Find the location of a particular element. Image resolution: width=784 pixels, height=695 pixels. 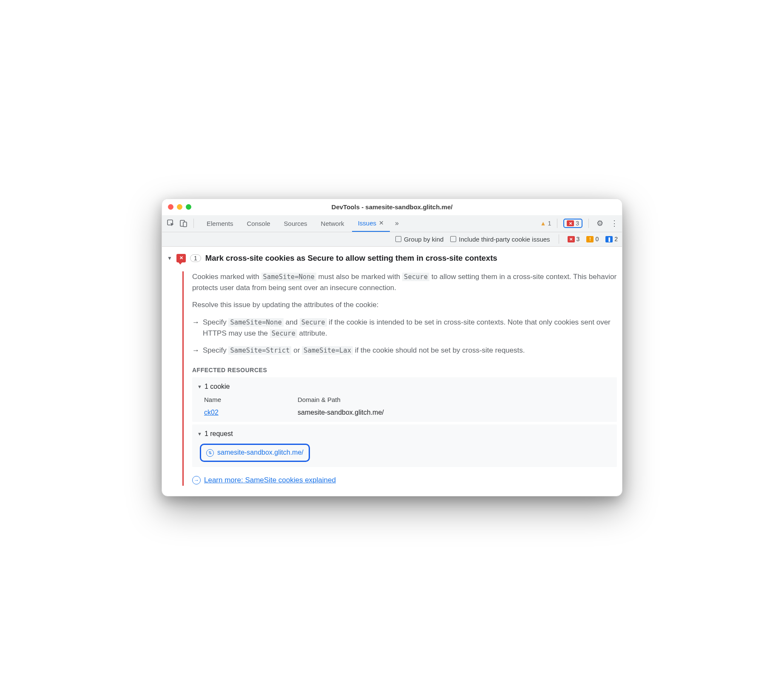

toggle-device-icon is located at coordinates (184, 223).